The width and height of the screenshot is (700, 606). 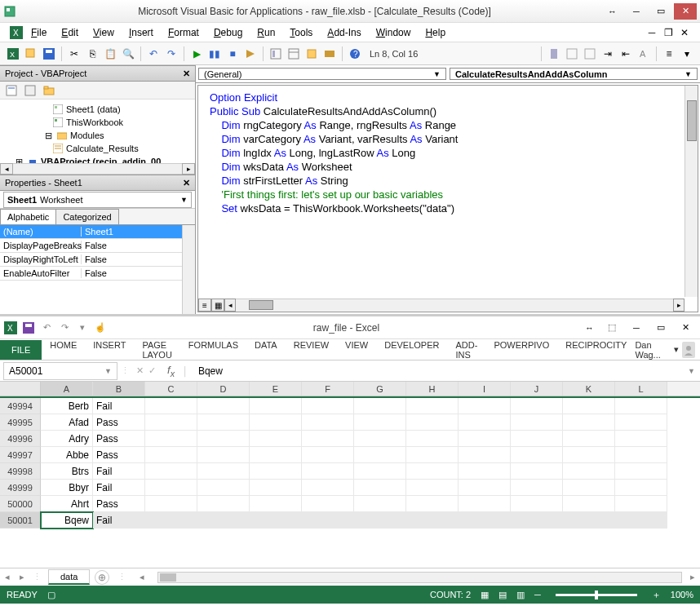 What do you see at coordinates (350, 406) in the screenshot?
I see `table-row: 49994BerbFail` at bounding box center [350, 406].